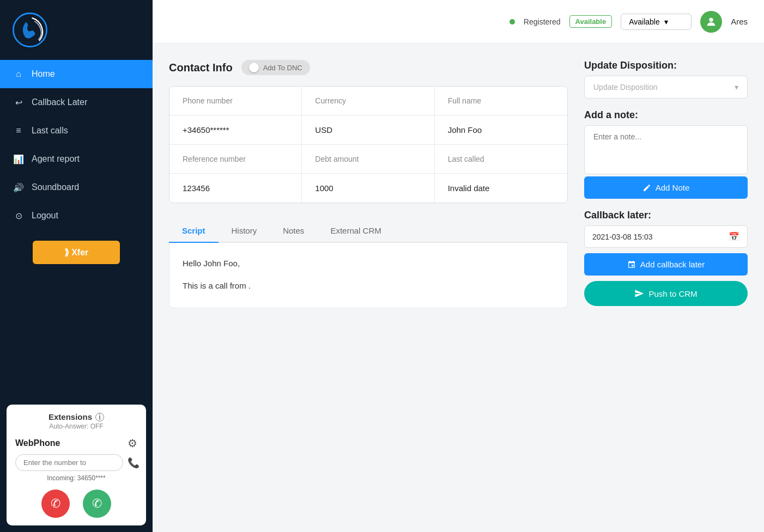 Image resolution: width=764 pixels, height=532 pixels. Describe the element at coordinates (666, 258) in the screenshot. I see `callback-section: Callback later: 2021-03-08 15:03 📅 Add c…` at that location.